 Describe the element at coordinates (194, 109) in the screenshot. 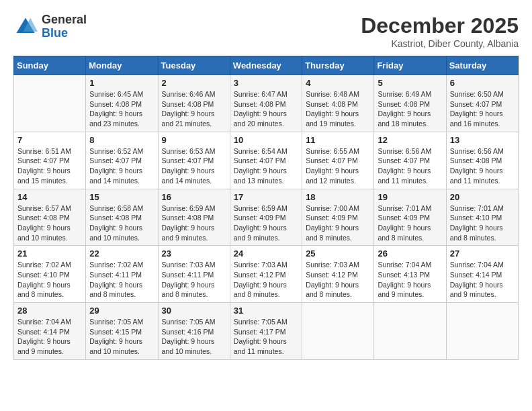

I see `day-info: Sunrise: 6:46 AM Sunset: 4:08 PM Dayligh…` at that location.